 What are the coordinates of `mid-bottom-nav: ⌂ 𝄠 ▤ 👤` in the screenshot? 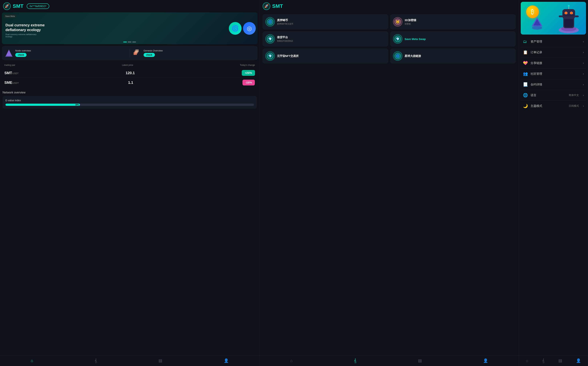 It's located at (389, 361).